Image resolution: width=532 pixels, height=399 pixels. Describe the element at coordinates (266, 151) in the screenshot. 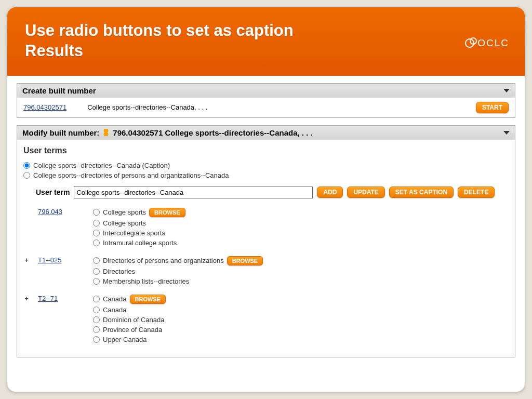

I see `user-terms-title: User terms` at that location.